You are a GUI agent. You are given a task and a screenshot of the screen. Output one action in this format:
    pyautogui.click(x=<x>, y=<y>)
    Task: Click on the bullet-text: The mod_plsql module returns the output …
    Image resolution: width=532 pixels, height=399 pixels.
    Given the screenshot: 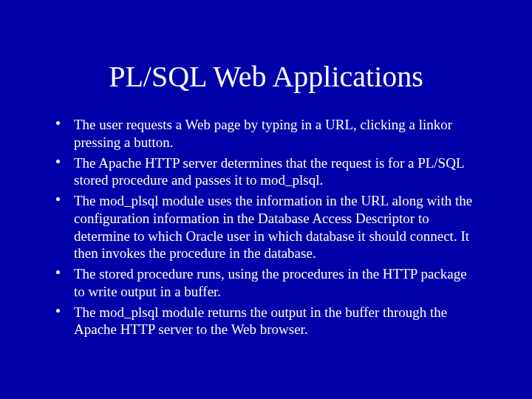 What is the action you would take?
    pyautogui.click(x=260, y=321)
    